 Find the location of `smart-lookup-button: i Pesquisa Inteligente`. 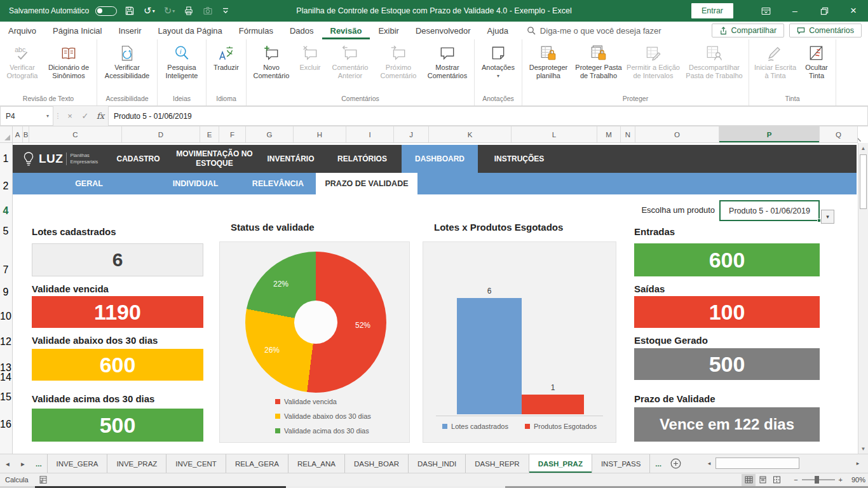

smart-lookup-button: i Pesquisa Inteligente is located at coordinates (182, 61).